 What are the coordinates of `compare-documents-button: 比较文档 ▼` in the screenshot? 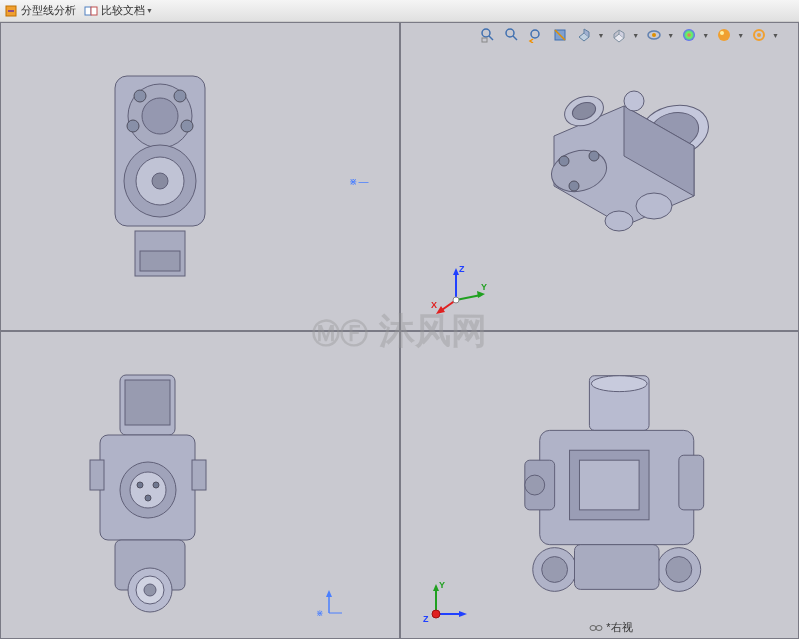 It's located at (118, 10).